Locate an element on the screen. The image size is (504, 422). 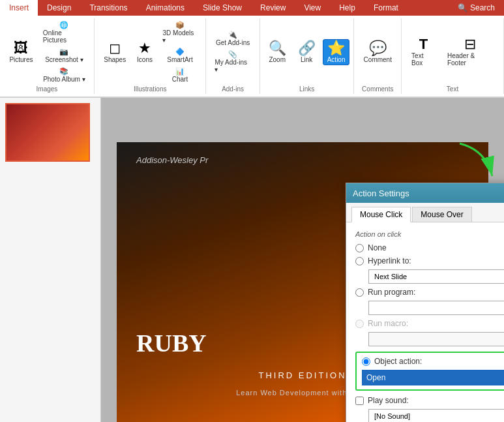
tab-format: Format is located at coordinates (386, 8).